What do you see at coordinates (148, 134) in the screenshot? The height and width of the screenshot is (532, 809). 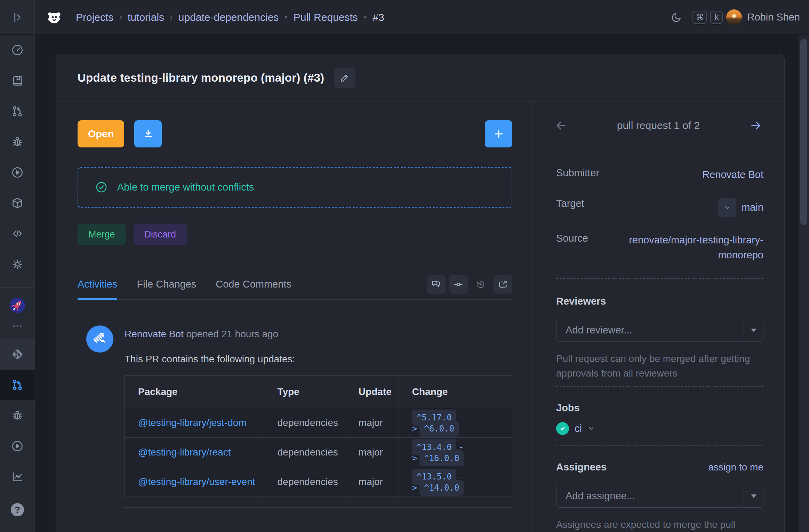 I see `download-icon` at bounding box center [148, 134].